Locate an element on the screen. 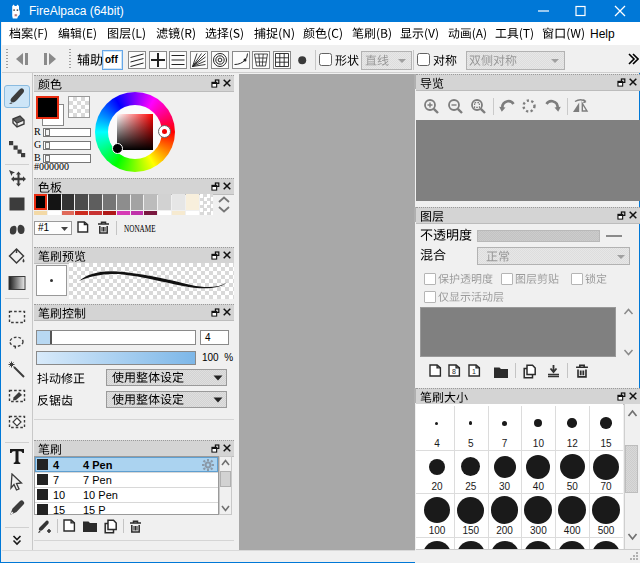 Image resolution: width=640 pixels, height=563 pixels. svg-text: 1 is located at coordinates (474, 372).